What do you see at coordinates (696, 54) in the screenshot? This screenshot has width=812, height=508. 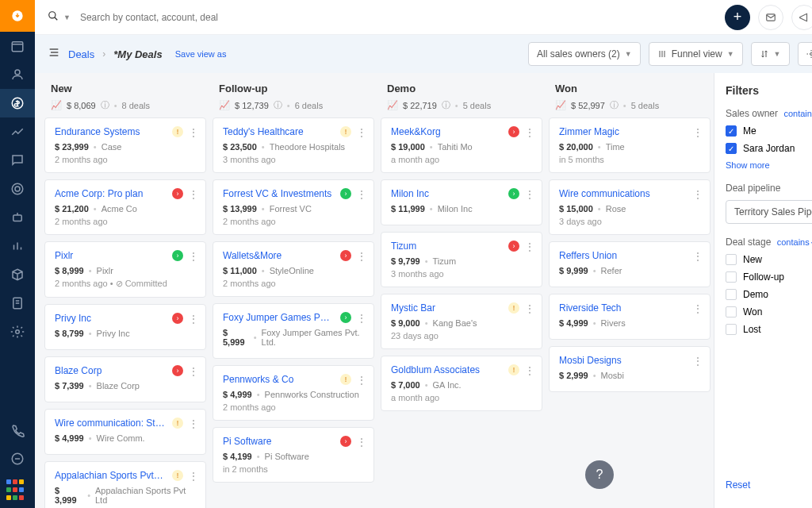 I see `view-select: Funnel view▼` at bounding box center [696, 54].